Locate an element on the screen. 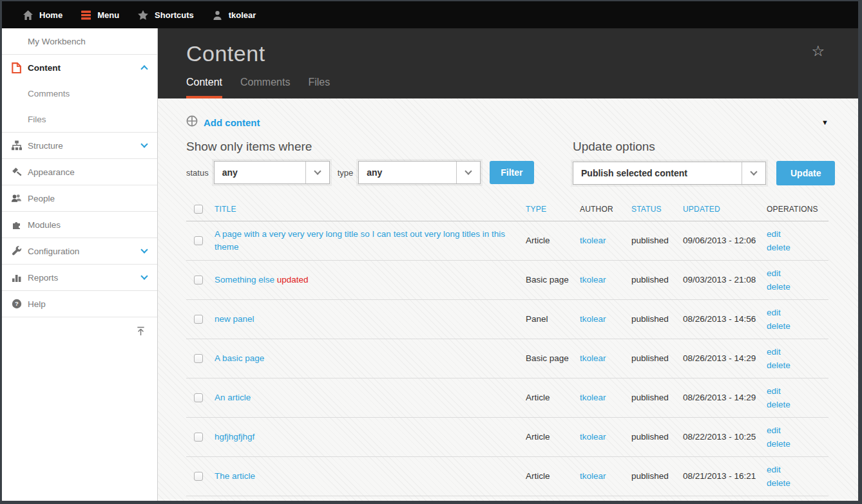 The width and height of the screenshot is (862, 504). update-button: Update is located at coordinates (805, 173).